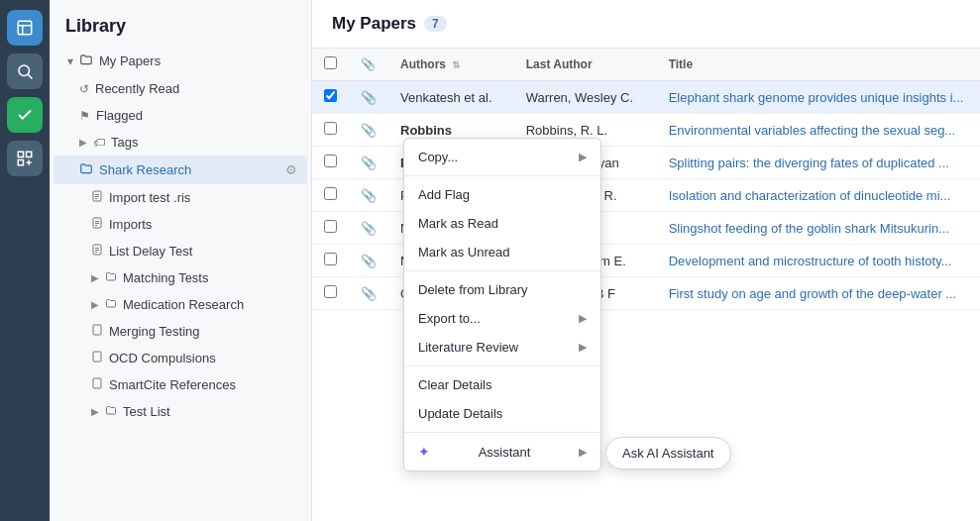 The width and height of the screenshot is (980, 521). I want to click on sidebar-item-medication-research: ▶ Medication Research, so click(180, 305).